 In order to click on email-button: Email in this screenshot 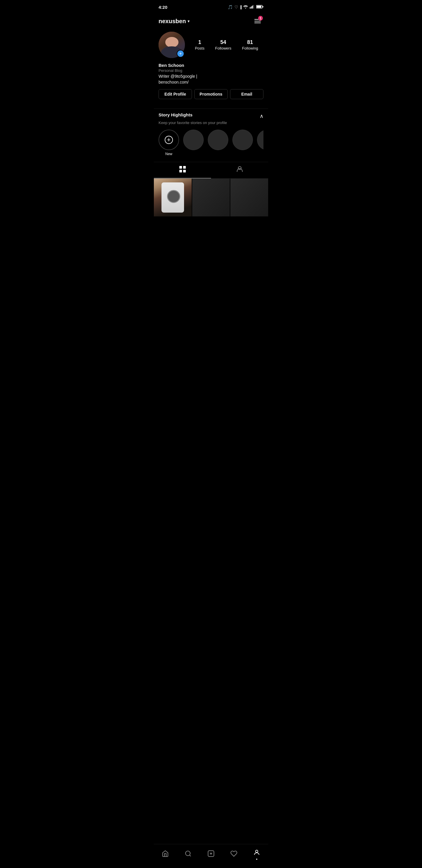, I will do `click(247, 94)`.